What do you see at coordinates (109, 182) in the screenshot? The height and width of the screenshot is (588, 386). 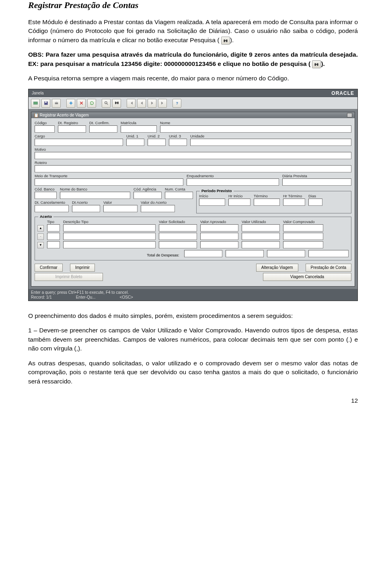 I see `meio-transporte-field` at bounding box center [109, 182].